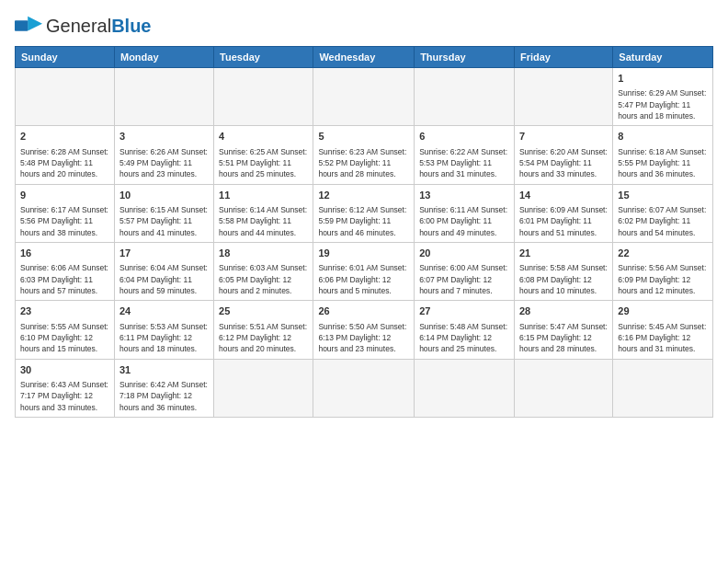 Image resolution: width=728 pixels, height=563 pixels. I want to click on table-row: 21Sunrise: 5:58 AM Sunset: 6:08 PM Dayli…, so click(563, 270).